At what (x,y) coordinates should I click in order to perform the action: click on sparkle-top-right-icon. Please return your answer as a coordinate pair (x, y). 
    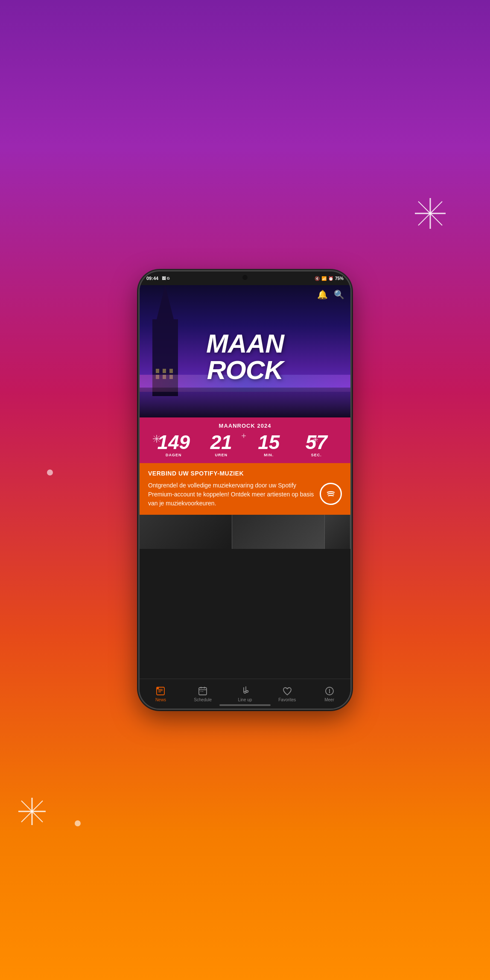
    Looking at the image, I should click on (430, 213).